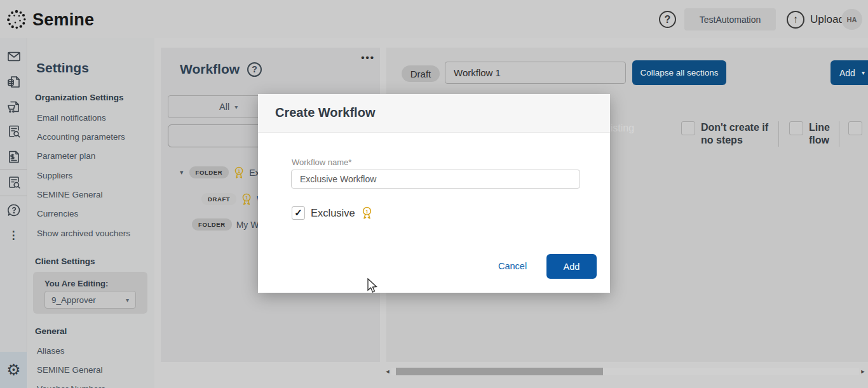 The image size is (868, 388). I want to click on nav-section-client: Client Settings, so click(65, 262).